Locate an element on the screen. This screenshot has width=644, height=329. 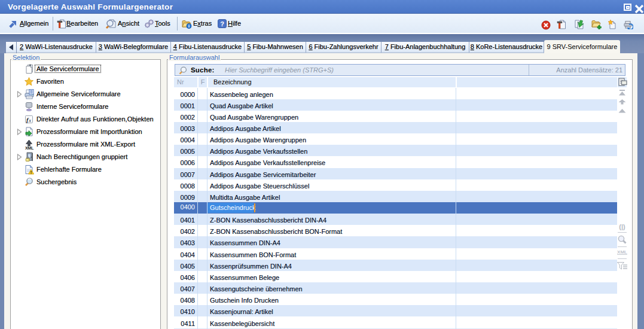
svg-text: x is located at coordinates (30, 120).